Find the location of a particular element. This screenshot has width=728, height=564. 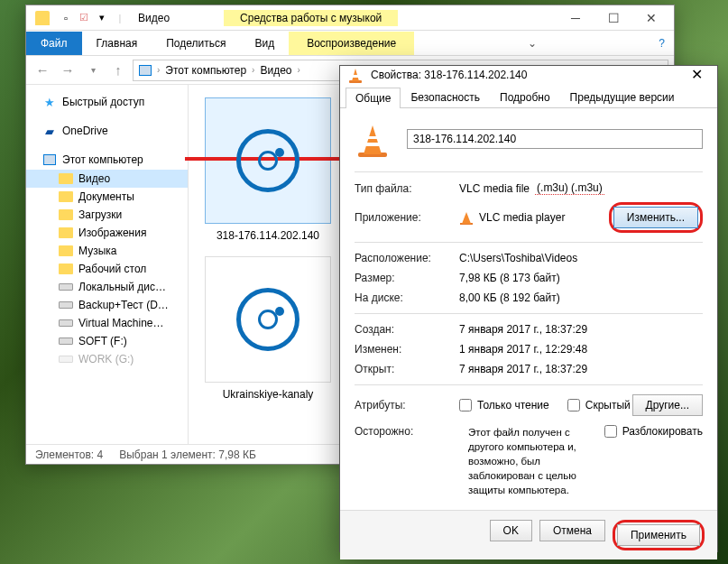

row-warning: Осторожно: Этот файл получен с другого к… is located at coordinates (529, 461).